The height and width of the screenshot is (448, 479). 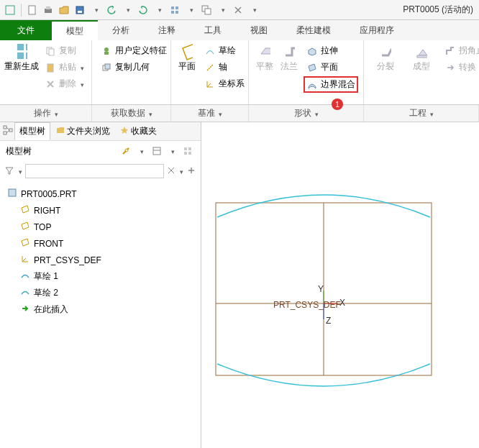 I want to click on save-icon, so click(x=80, y=10).